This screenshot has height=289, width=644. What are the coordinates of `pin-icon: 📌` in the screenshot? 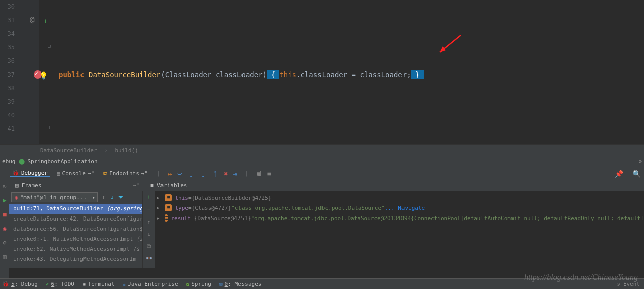 It's located at (619, 174).